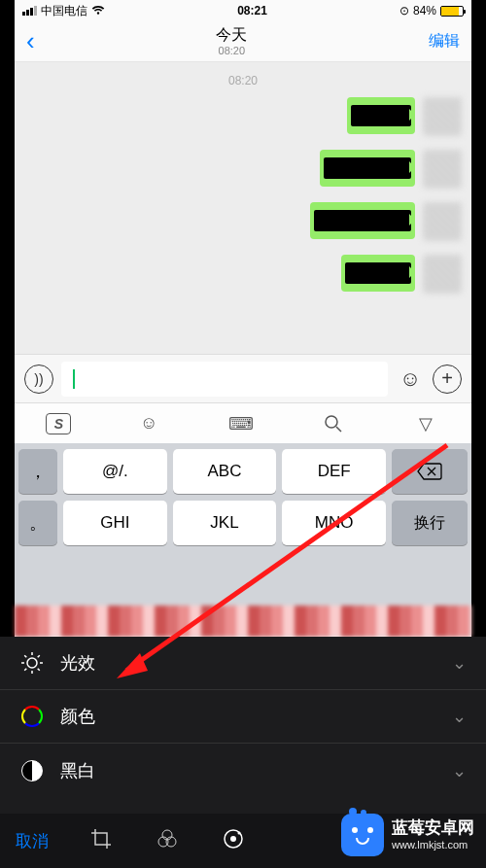 Image resolution: width=486 pixels, height=868 pixels. I want to click on key-period: 。, so click(38, 523).